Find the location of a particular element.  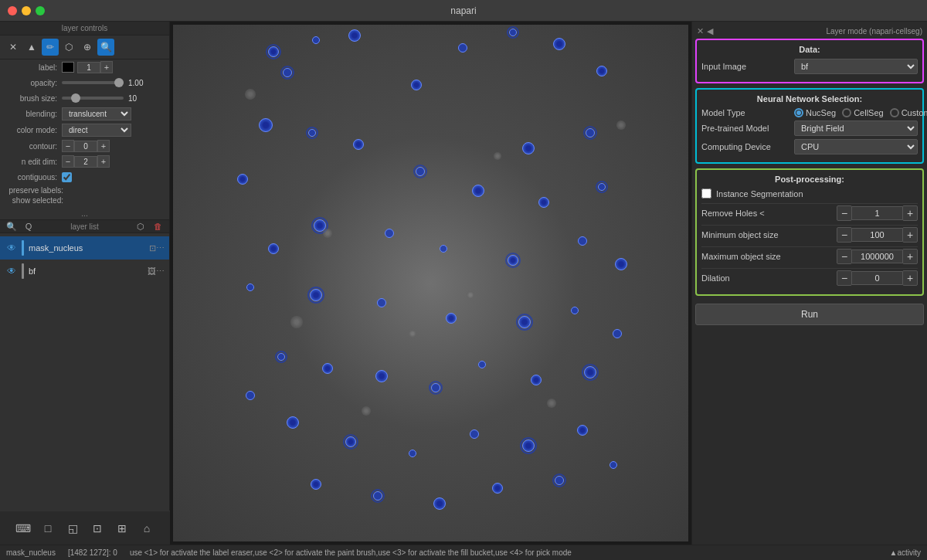

screenshot-icon-button: □ is located at coordinates (48, 528).